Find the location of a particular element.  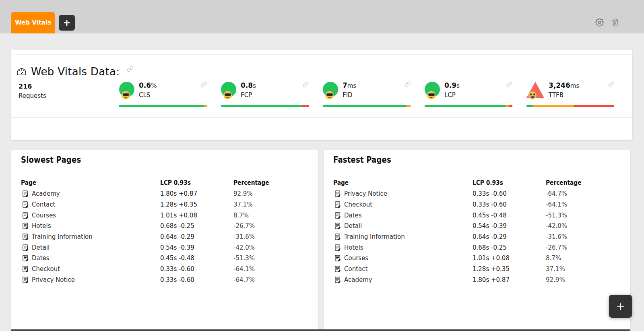

settings-gear-icon is located at coordinates (600, 23).